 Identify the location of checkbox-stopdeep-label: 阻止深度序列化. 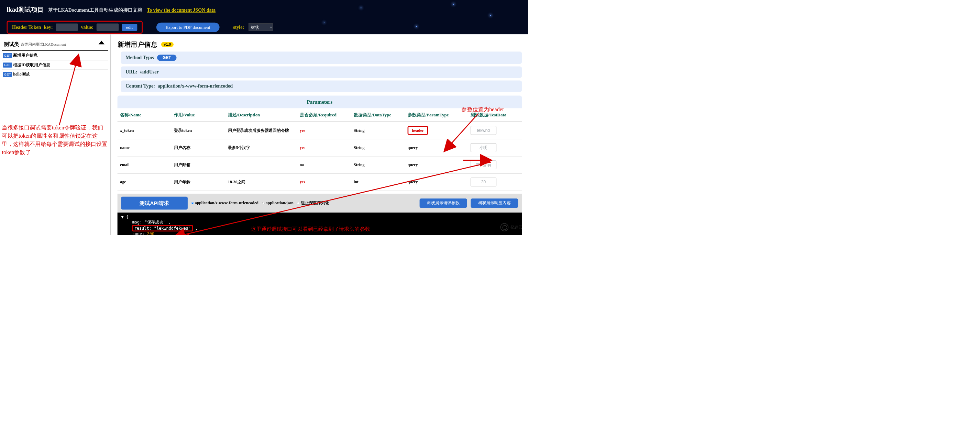
(315, 203).